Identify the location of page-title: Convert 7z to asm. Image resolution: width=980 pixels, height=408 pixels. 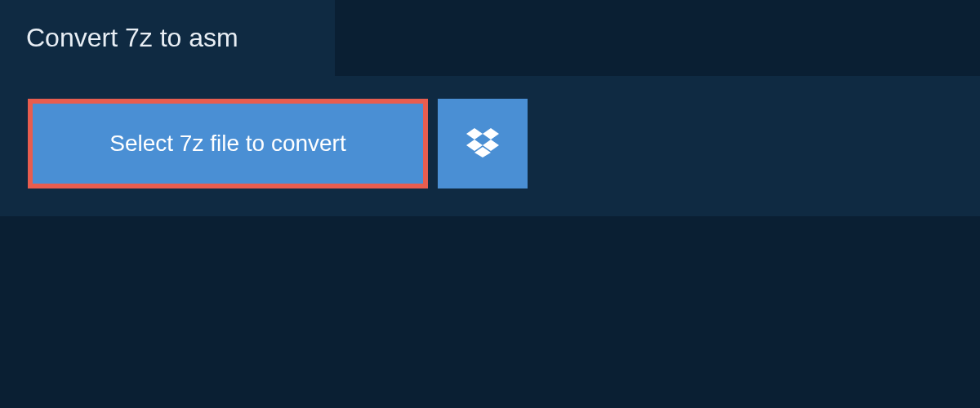
(167, 38).